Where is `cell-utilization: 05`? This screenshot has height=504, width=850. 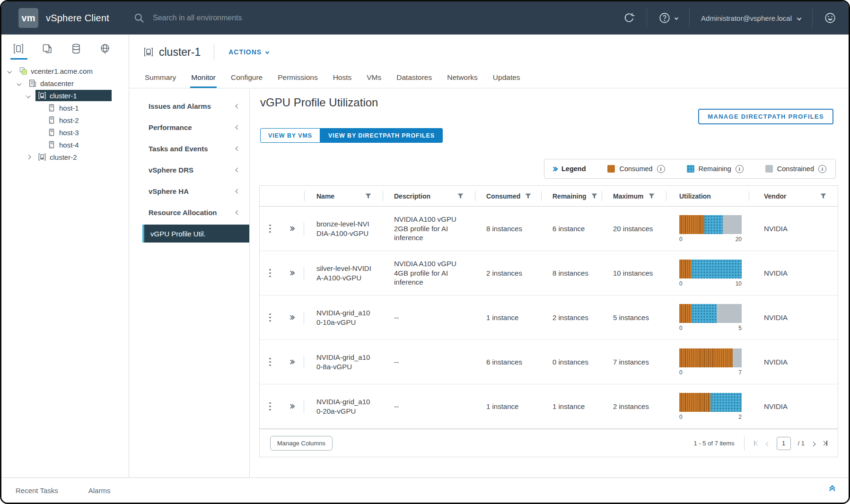
cell-utilization: 05 is located at coordinates (708, 318).